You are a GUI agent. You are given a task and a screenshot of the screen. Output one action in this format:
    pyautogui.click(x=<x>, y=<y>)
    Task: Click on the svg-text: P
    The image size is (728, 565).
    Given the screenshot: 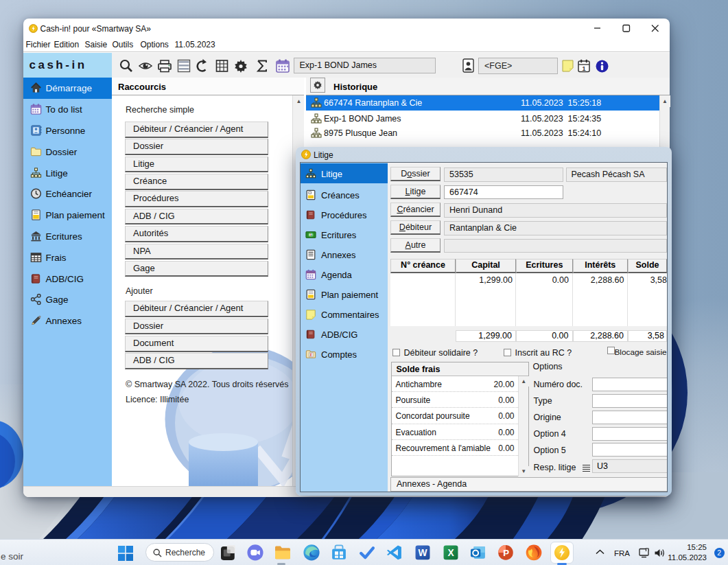 What is the action you would take?
    pyautogui.click(x=506, y=553)
    